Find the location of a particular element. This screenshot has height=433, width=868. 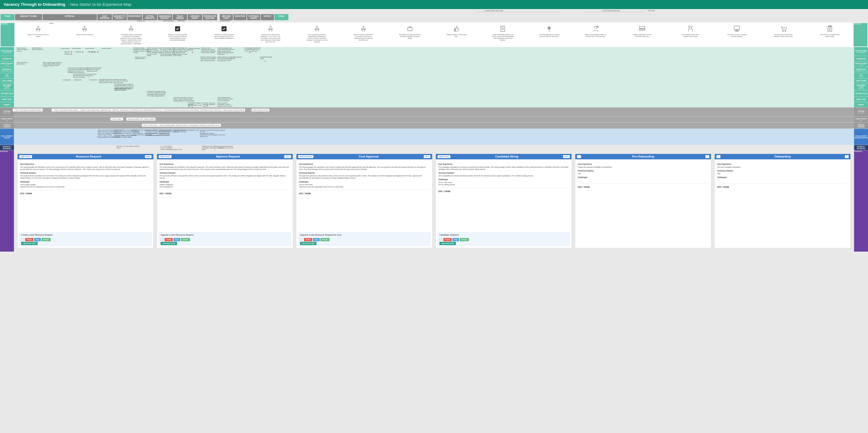

scene-text: The New Hire completes New Starter surve… is located at coordinates (830, 36).